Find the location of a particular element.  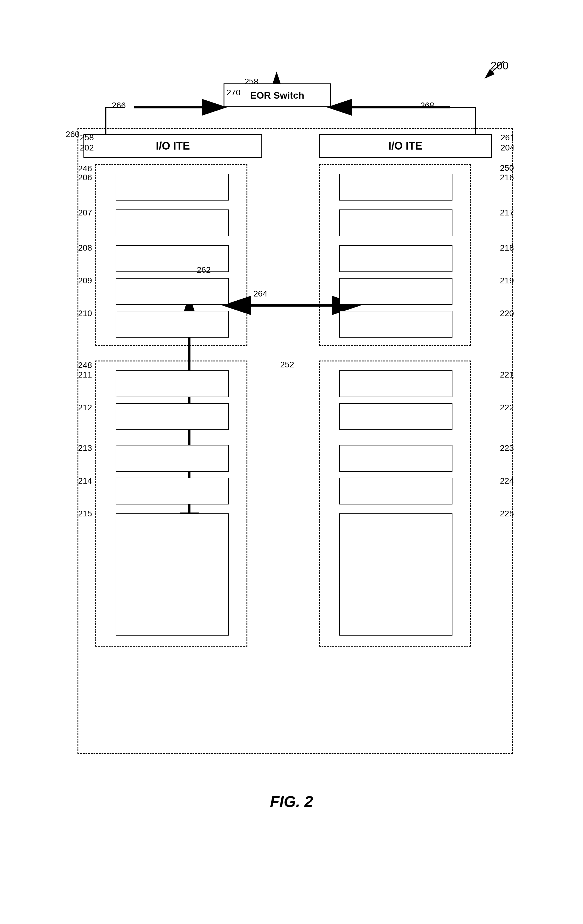

ref-264: 264 is located at coordinates (260, 294).